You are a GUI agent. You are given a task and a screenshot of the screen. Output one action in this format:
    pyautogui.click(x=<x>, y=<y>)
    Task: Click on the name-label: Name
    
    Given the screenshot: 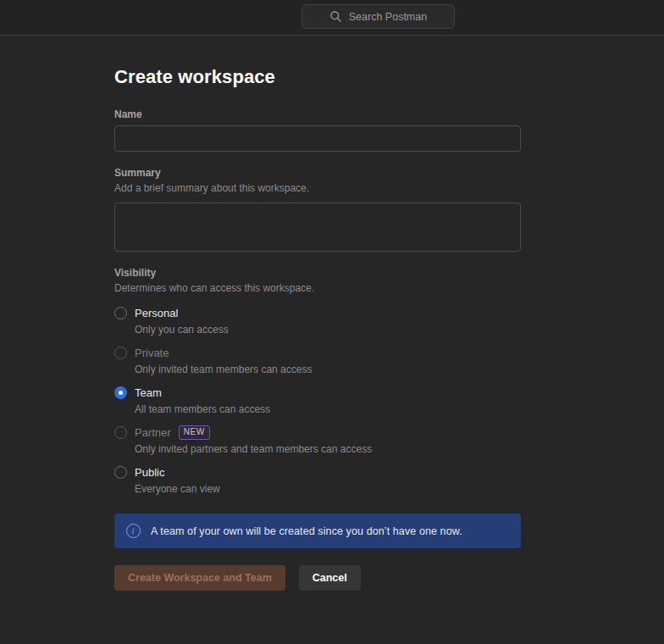 What is the action you would take?
    pyautogui.click(x=318, y=114)
    